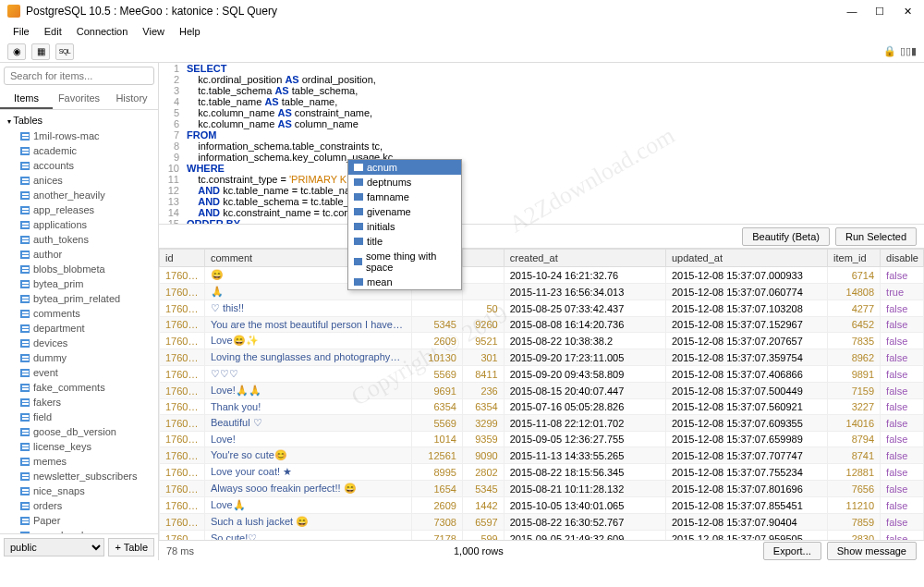  What do you see at coordinates (79, 225) in the screenshot?
I see `table-applications: applications` at bounding box center [79, 225].